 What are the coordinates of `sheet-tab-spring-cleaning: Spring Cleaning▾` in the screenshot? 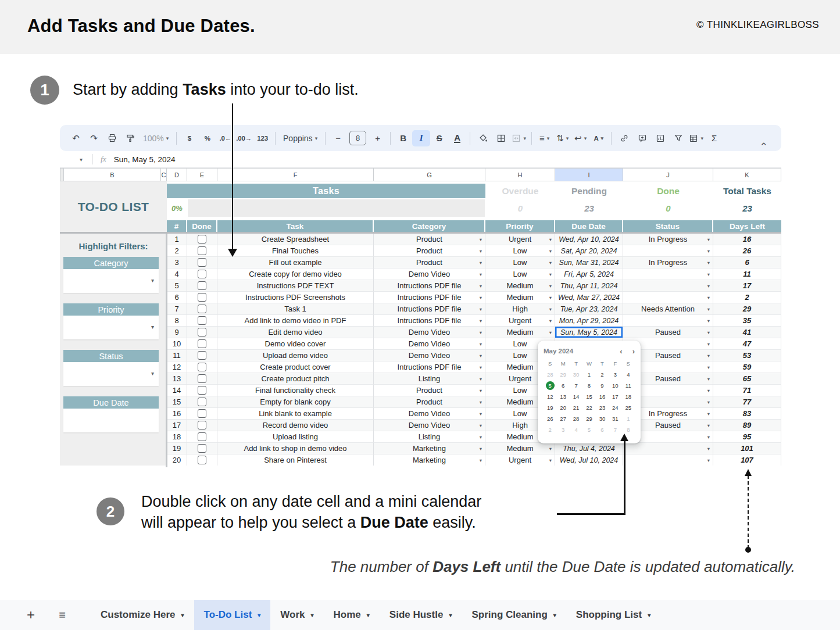 It's located at (514, 615).